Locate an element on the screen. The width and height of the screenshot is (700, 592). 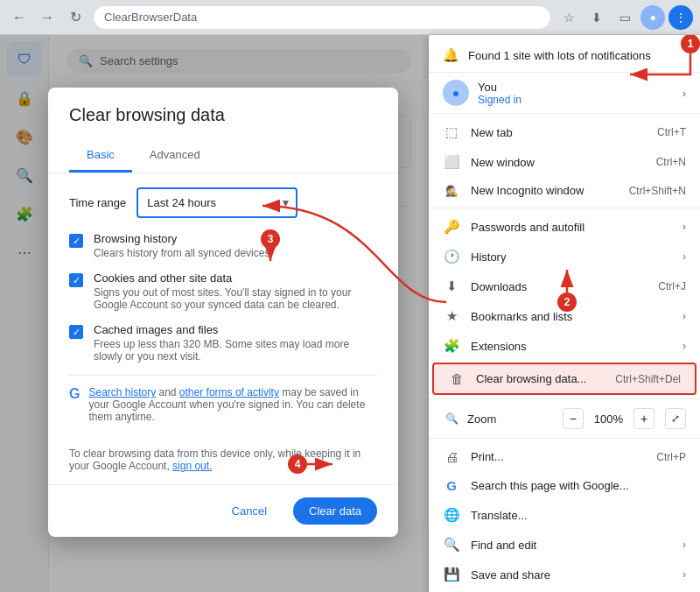
new-tab-icon: ⬚ is located at coordinates (452, 132).